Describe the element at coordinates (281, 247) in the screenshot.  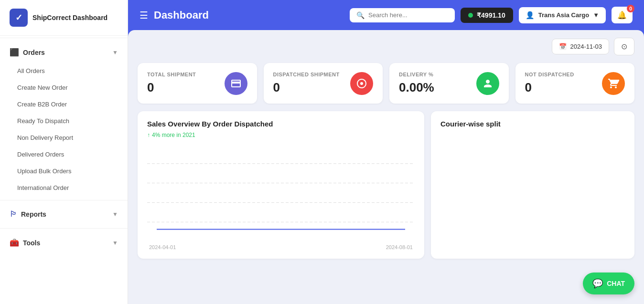
I see `chart-x-labels: 2024-04-01 2024-08-01` at that location.